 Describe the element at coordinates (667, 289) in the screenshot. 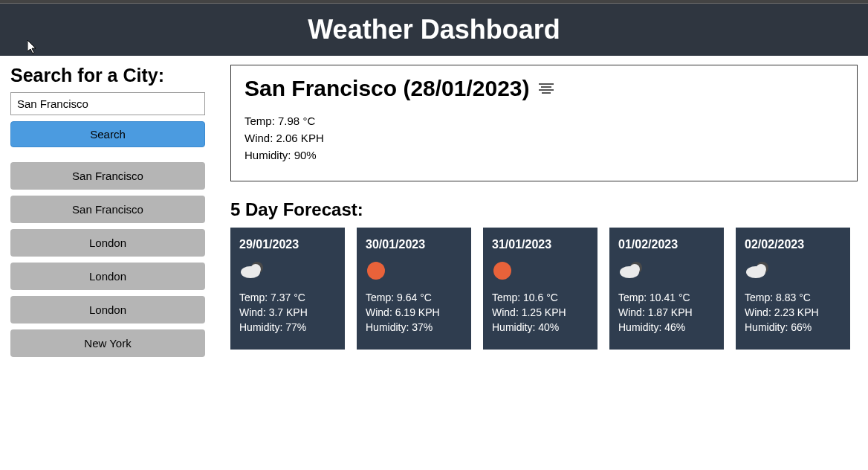

I see `forecast-card: 01/02/2023 Temp: 10.41 °C Wind: 1.87 KPH…` at that location.